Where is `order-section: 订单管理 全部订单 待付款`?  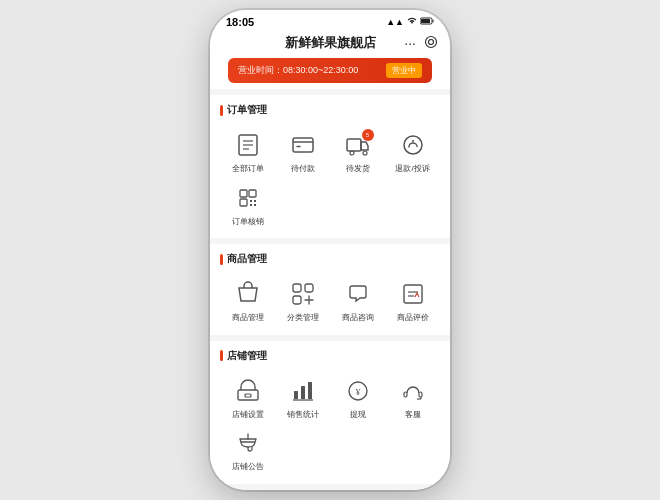
order-section: 订单管理 全部订单 待付款 is located at coordinates (330, 166).